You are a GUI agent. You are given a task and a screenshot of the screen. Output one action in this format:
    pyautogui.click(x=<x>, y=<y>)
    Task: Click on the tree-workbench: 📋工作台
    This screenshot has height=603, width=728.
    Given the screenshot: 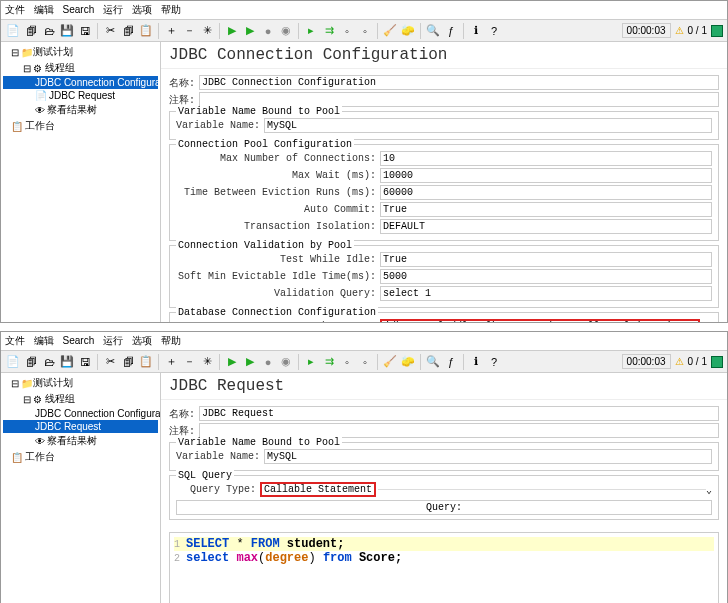 What is the action you would take?
    pyautogui.click(x=80, y=126)
    